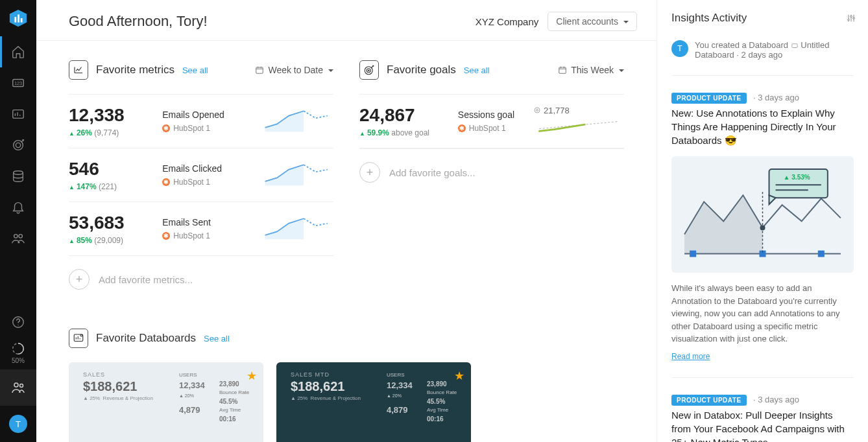  What do you see at coordinates (201, 121) in the screenshot?
I see `metric-row: 12,338 26% (9,774) Emails Opened ✱HubSpo…` at bounding box center [201, 121].